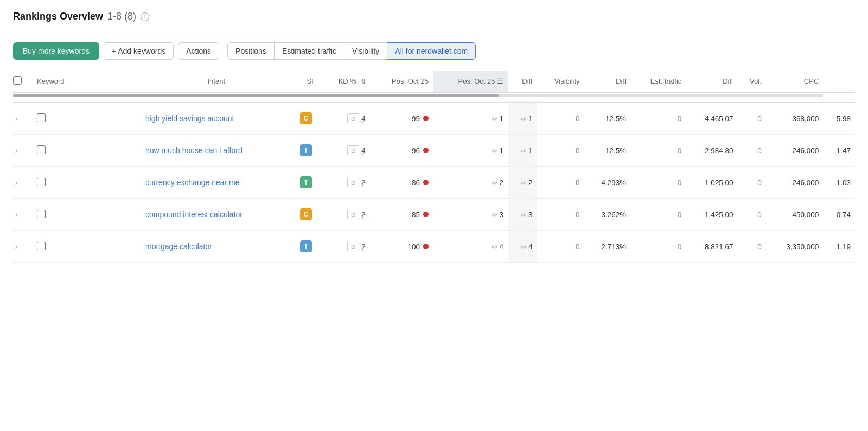  What do you see at coordinates (795, 182) in the screenshot?
I see `vol-value: 246,000` at bounding box center [795, 182].